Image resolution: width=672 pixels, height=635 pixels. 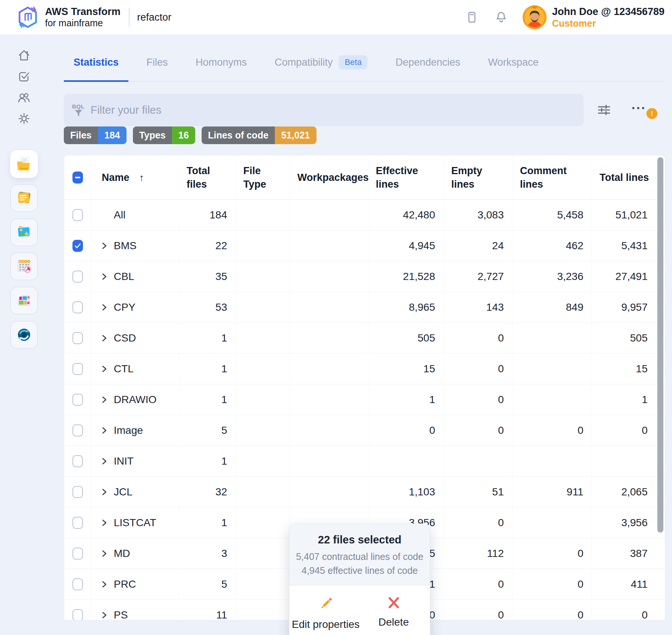 I want to click on row-name-cell: INIT, so click(x=135, y=461).